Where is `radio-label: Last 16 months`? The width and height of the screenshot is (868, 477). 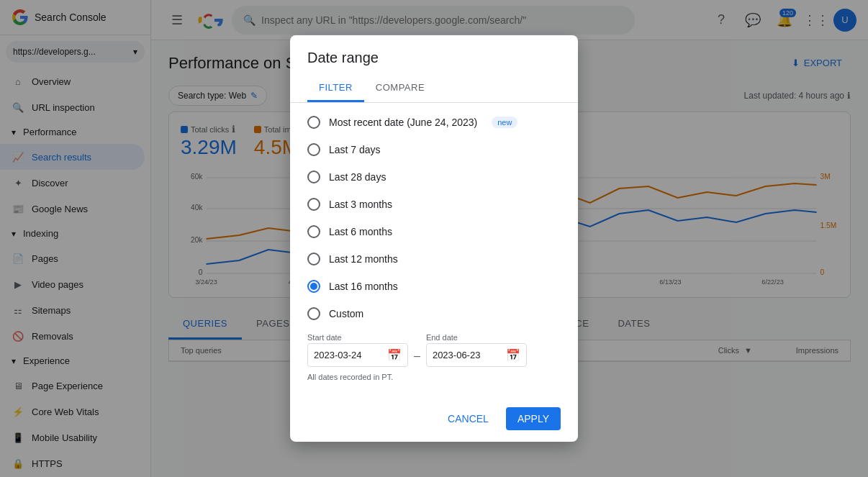 radio-label: Last 16 months is located at coordinates (363, 286).